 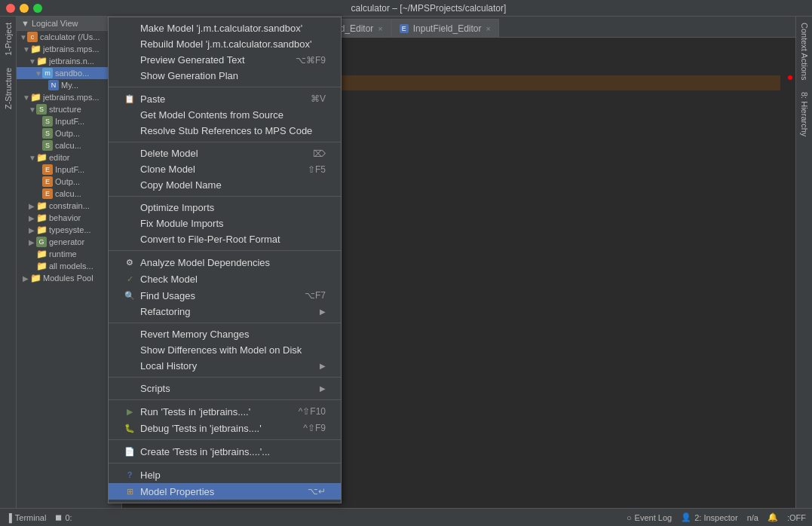 I want to click on menu-item-show-diff: Show Differences with Model on Disk, so click(x=225, y=350).